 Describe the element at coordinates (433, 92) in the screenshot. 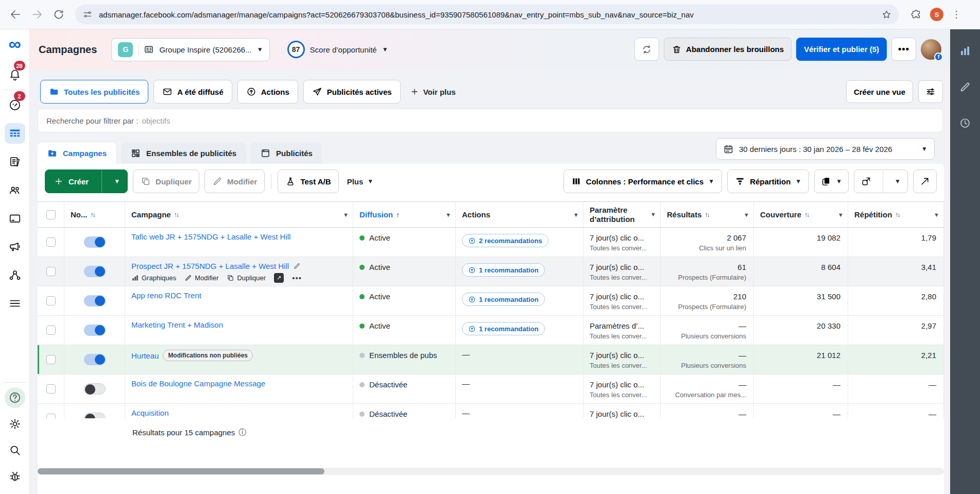

I see `see-more-filters-button: Voir plus` at that location.